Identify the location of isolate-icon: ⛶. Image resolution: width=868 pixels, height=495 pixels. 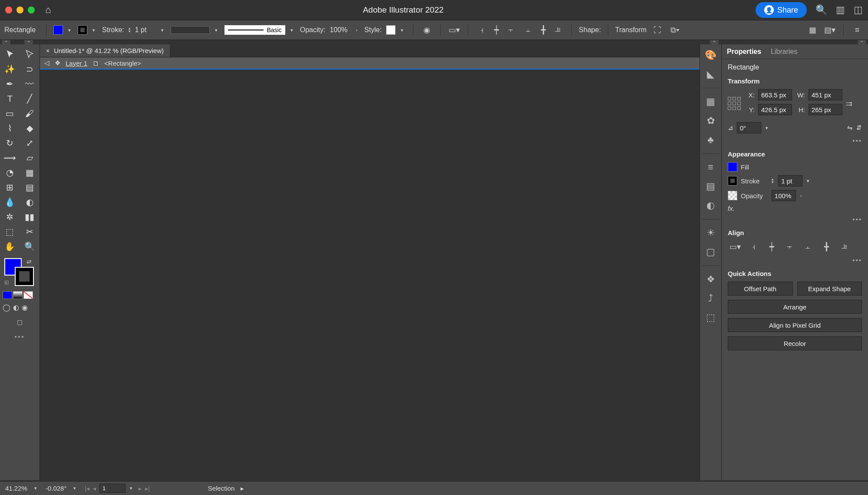
(657, 30).